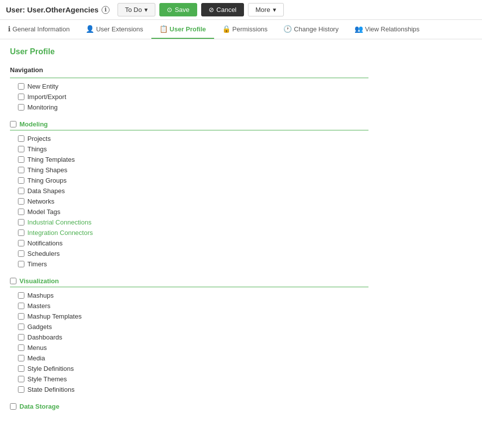  Describe the element at coordinates (39, 306) in the screenshot. I see `masters-label: Masters` at that location.